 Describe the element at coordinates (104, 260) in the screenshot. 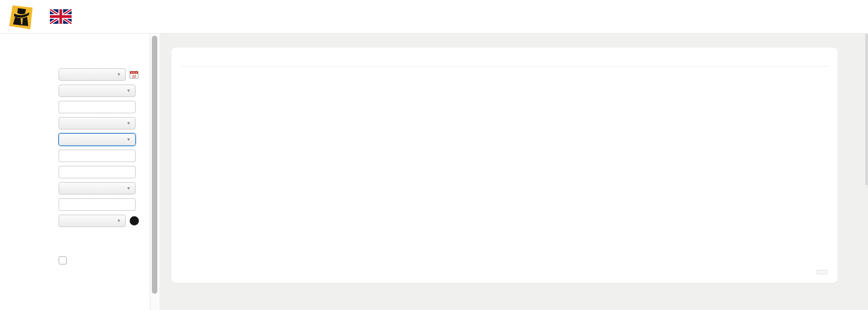

I see `auto-update-checkbox-row` at that location.